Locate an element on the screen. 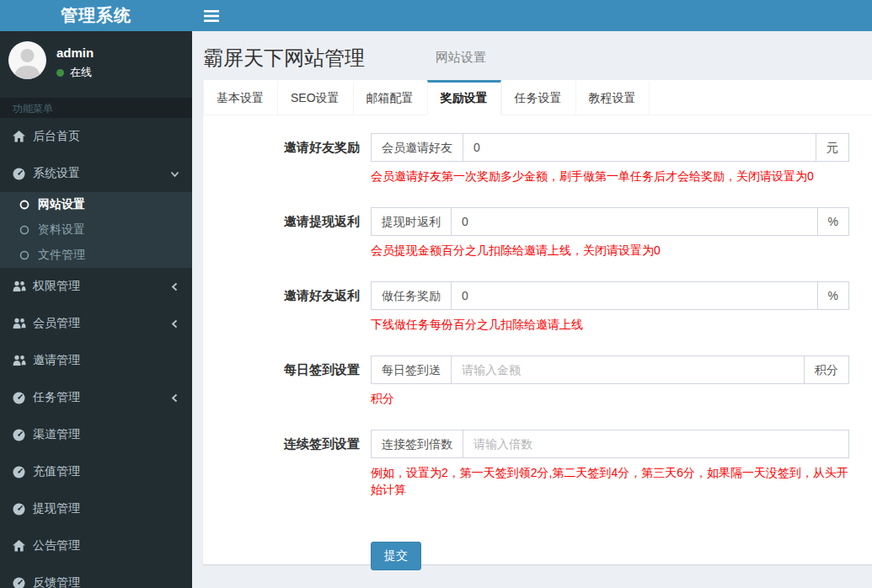 The height and width of the screenshot is (588, 872). sidebar-item-withdraw: 提现管理 is located at coordinates (96, 509).